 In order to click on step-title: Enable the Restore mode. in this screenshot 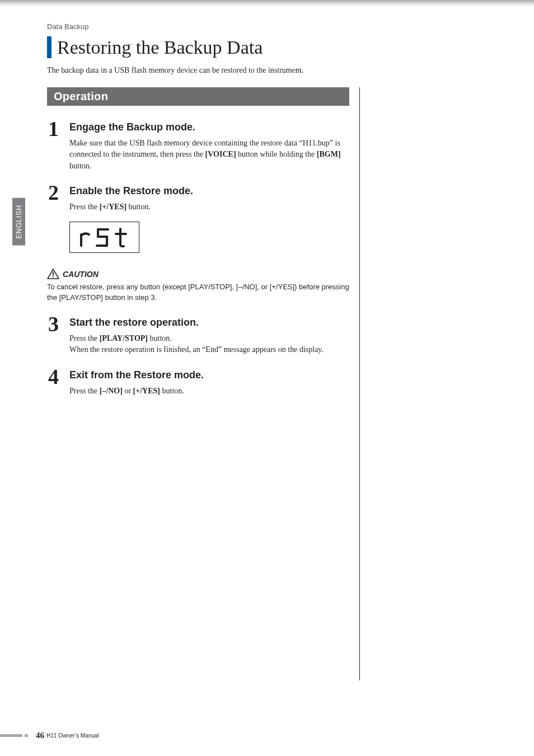, I will do `click(209, 191)`.